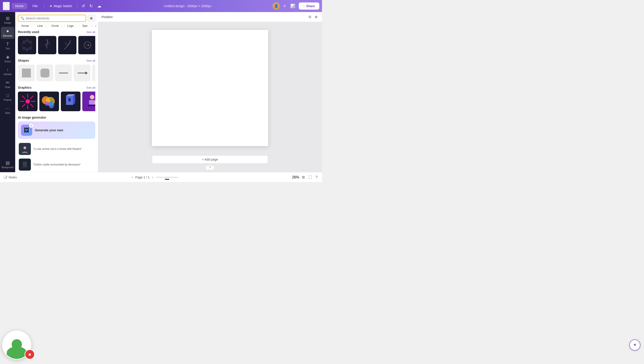 The image size is (644, 364). What do you see at coordinates (309, 6) in the screenshot?
I see `share-button: ↑ Share` at bounding box center [309, 6].